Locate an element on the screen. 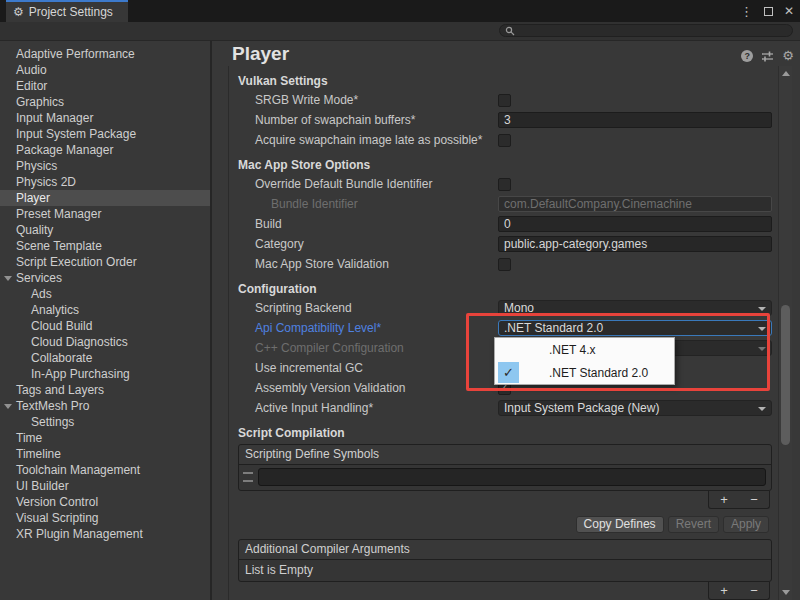 This screenshot has height=600, width=800. section-header-script-compilation: Script Compilation is located at coordinates (502, 433).